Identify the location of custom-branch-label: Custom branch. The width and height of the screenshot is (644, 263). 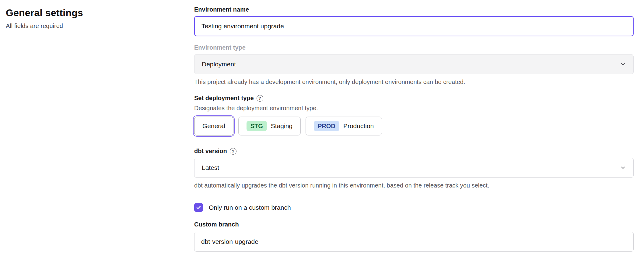
(414, 225).